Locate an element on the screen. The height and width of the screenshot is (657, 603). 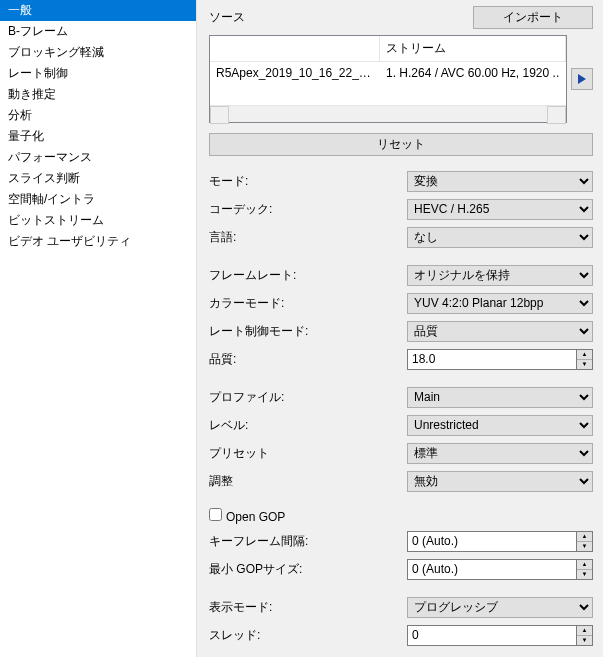
colormode-select: YUV 4:2:0 Planar 12bpp is located at coordinates (500, 304).